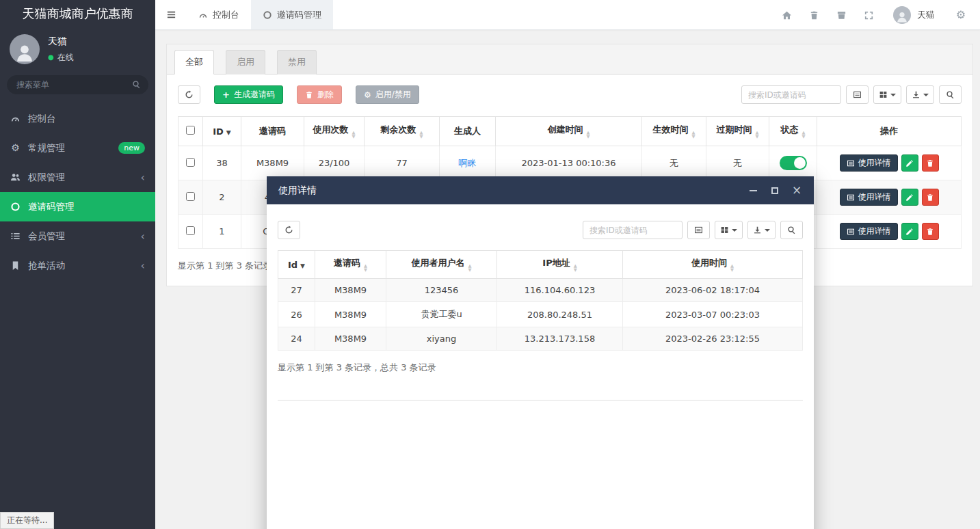  I want to click on pencil-icon, so click(910, 163).